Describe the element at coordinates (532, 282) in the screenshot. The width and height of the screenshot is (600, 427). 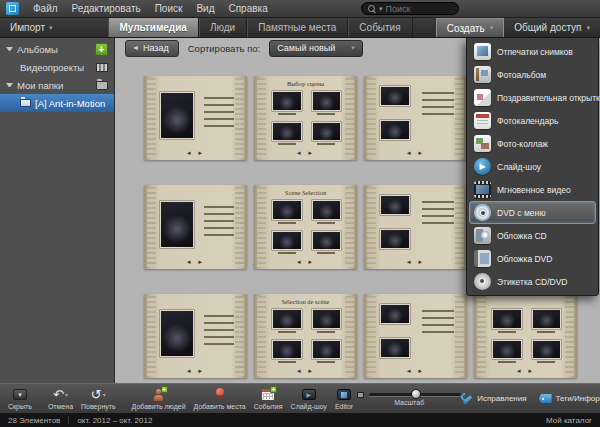
I see `create-menu-item: Этикетка CD/DVD` at that location.